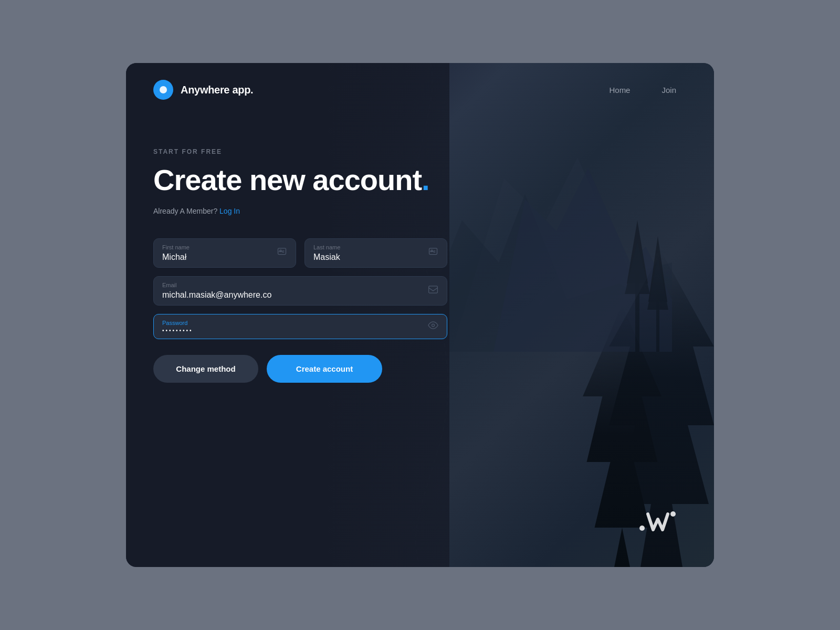 This screenshot has height=630, width=840. Describe the element at coordinates (225, 257) in the screenshot. I see `first-name-input` at that location.